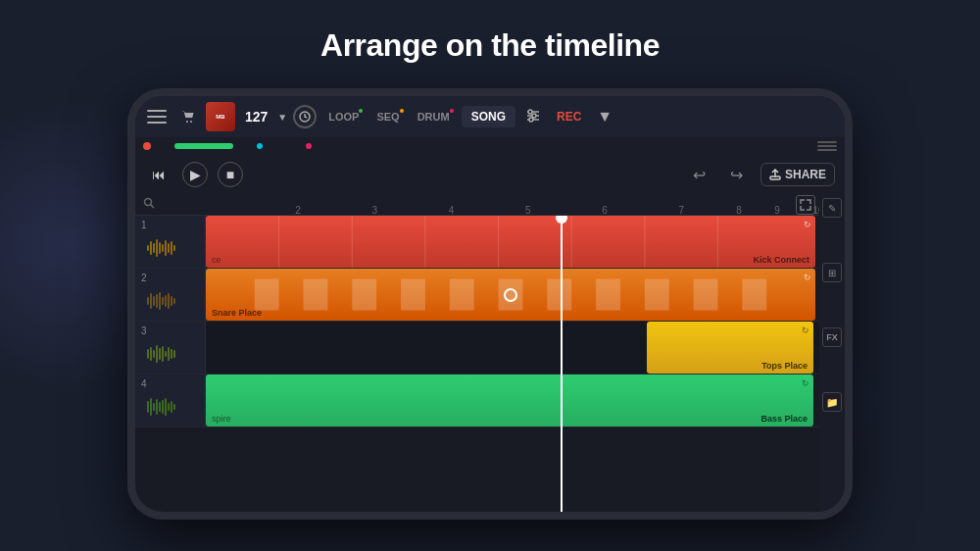 Image resolution: width=980 pixels, height=551 pixels. I want to click on undo-button: ↩, so click(700, 175).